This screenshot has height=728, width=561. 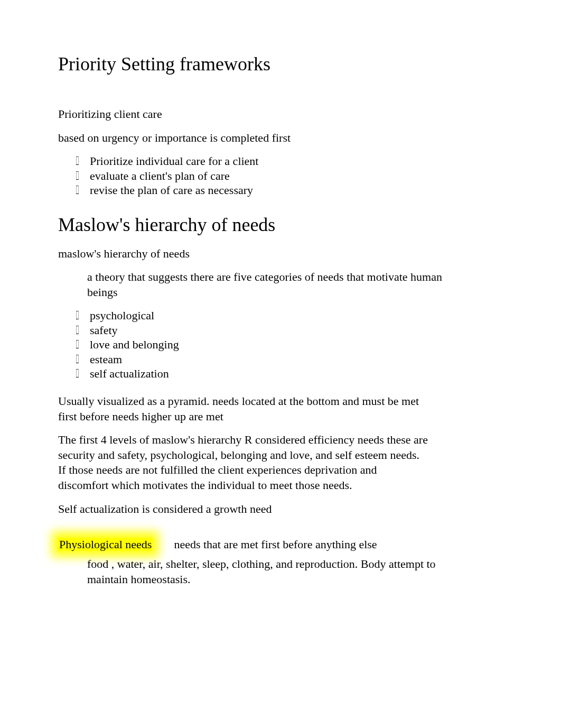 I want to click on paragraph: Self actualization is considered a growt…, so click(x=243, y=510).